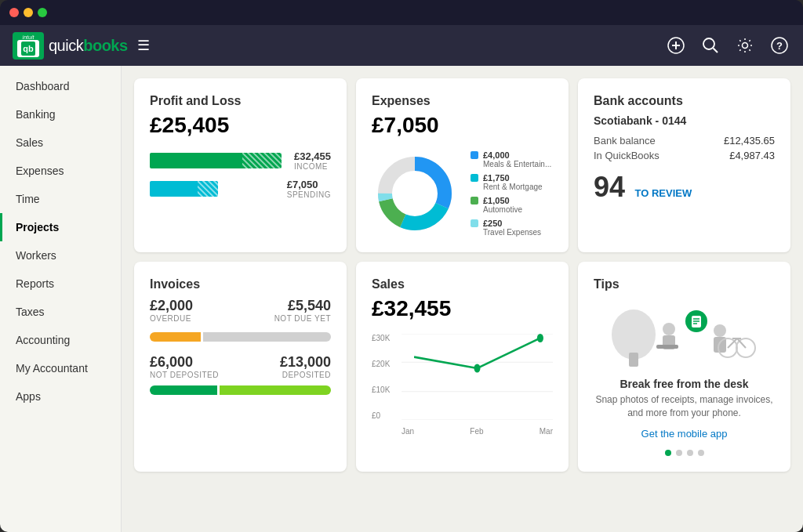  I want to click on sidebar-item-apps: Apps, so click(60, 396).